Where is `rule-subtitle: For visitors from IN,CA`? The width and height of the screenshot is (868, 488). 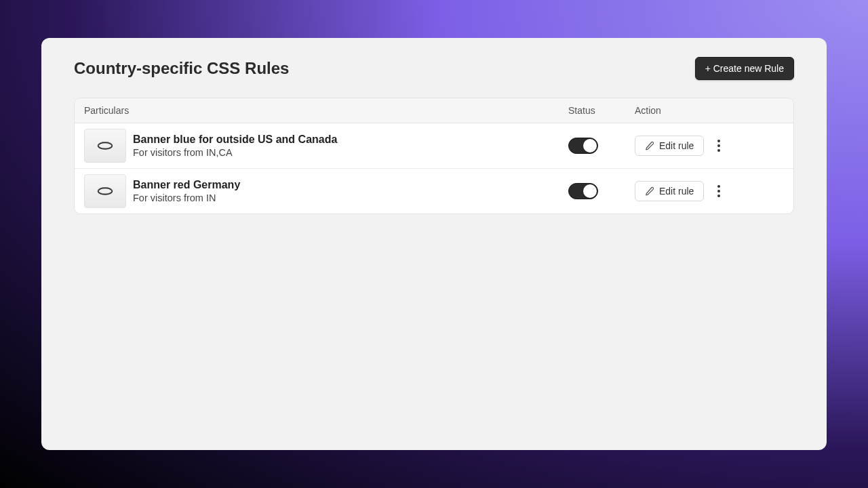 rule-subtitle: For visitors from IN,CA is located at coordinates (351, 152).